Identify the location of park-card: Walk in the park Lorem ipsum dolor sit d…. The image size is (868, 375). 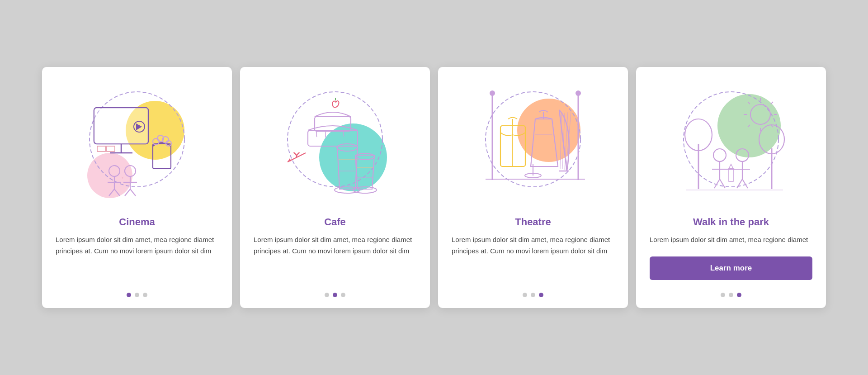
(731, 187).